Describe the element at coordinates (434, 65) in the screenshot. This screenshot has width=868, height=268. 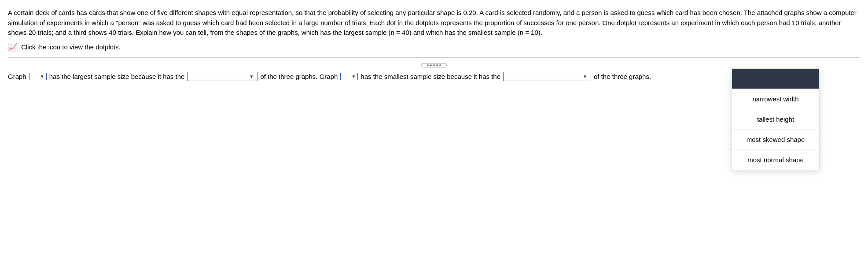
I see `drag-handle` at that location.